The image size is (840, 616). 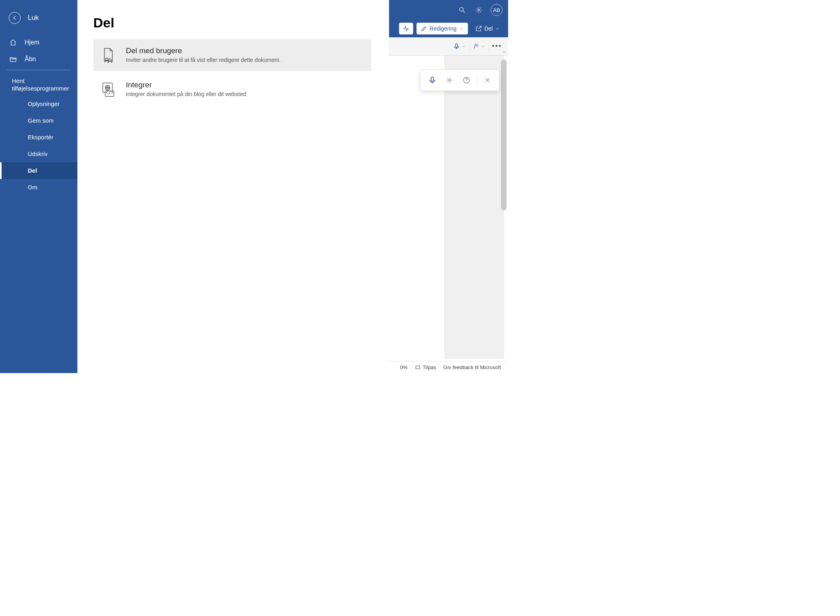 What do you see at coordinates (203, 60) in the screenshot?
I see `share-with-users-desc: Inviter andre brugere til at få vist ell…` at bounding box center [203, 60].